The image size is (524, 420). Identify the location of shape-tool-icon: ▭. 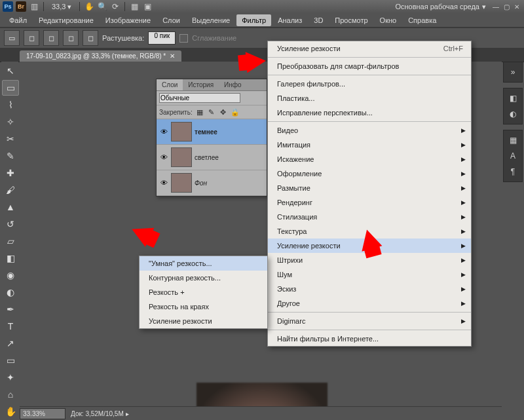
(10, 360).